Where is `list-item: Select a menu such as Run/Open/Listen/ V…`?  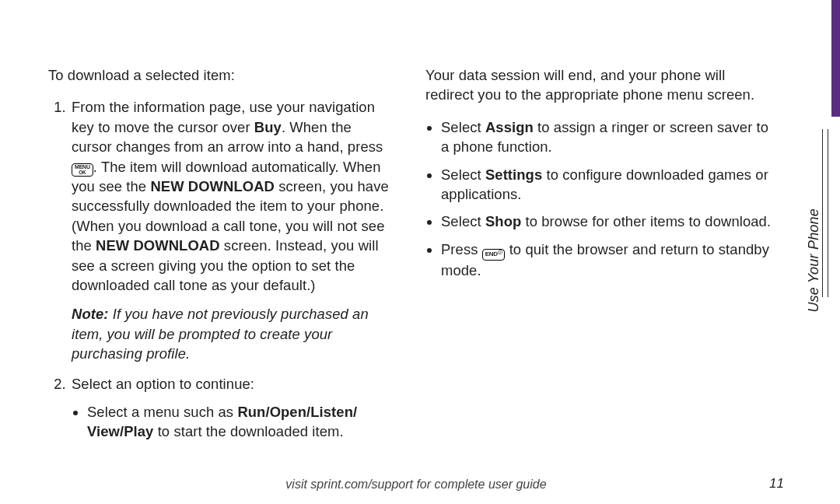
list-item: Select a menu such as Run/Open/Listen/ V… is located at coordinates (241, 422).